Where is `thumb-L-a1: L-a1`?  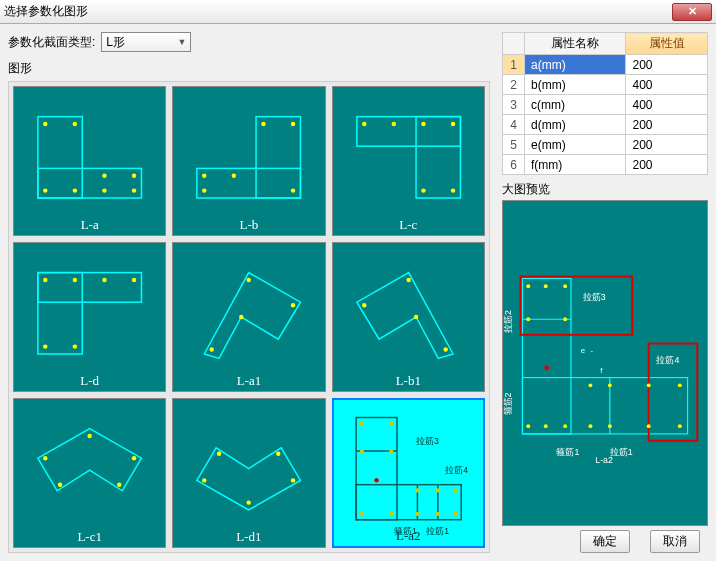 thumb-L-a1: L-a1 is located at coordinates (248, 317).